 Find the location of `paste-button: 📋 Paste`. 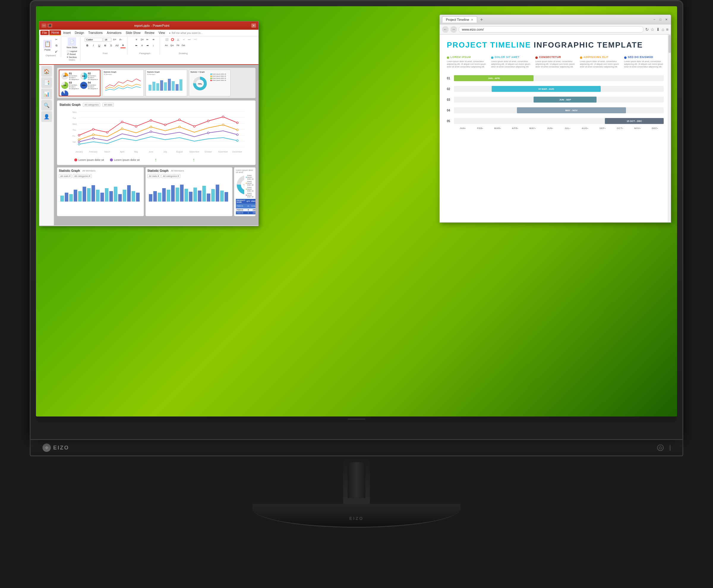

paste-button: 📋 Paste is located at coordinates (47, 45).